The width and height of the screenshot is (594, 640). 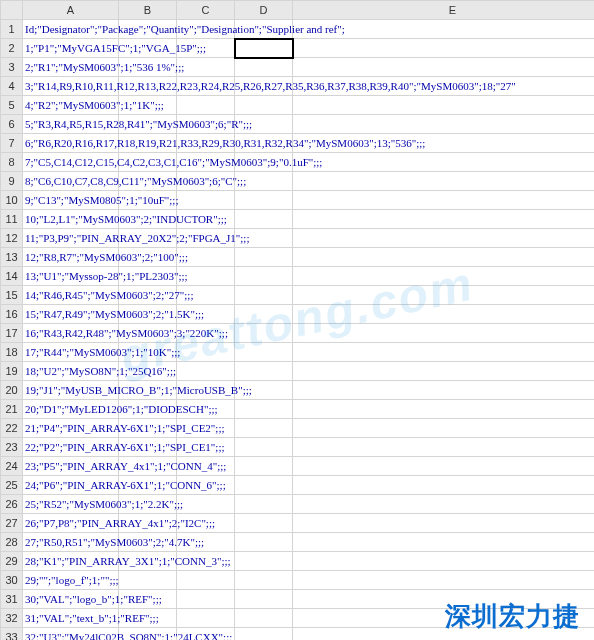 What do you see at coordinates (71, 162) in the screenshot?
I see `cell: 7;"C5,C14,C12,C15,C4,C2,C3,C1,C16";"MySM…` at bounding box center [71, 162].